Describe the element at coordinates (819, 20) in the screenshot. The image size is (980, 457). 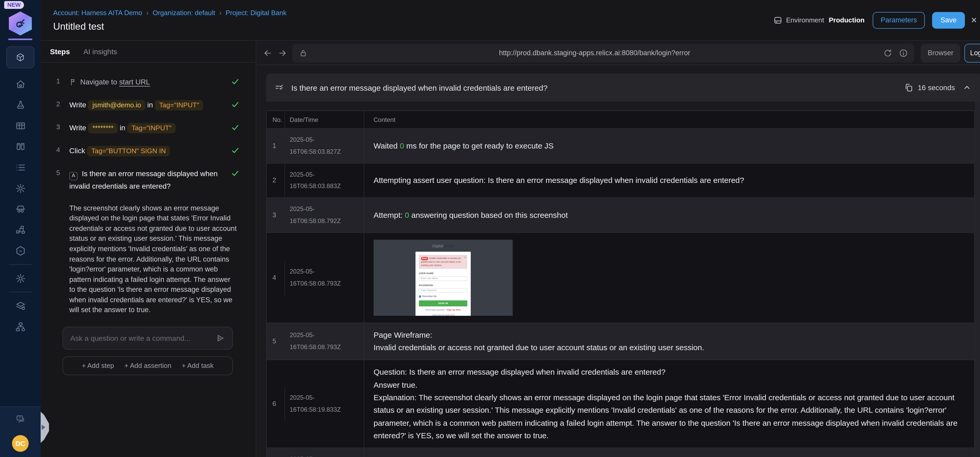
I see `environment-selector: Environment Production` at that location.